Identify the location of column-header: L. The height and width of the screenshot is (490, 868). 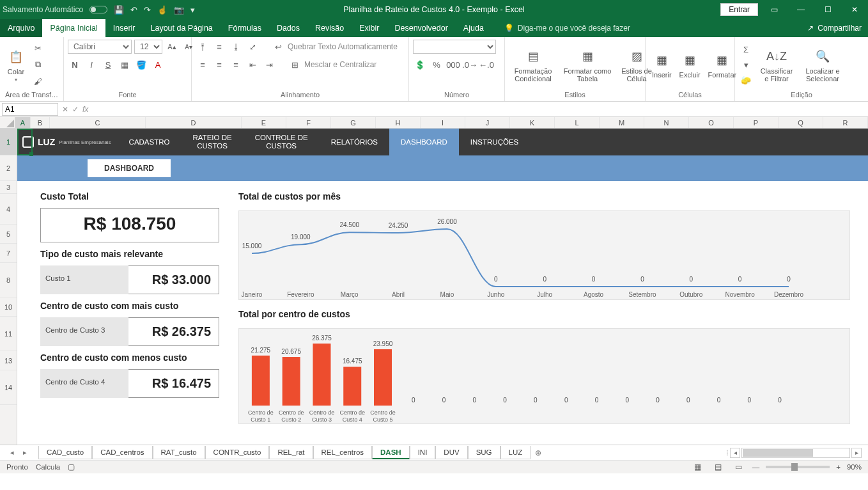
(577, 123).